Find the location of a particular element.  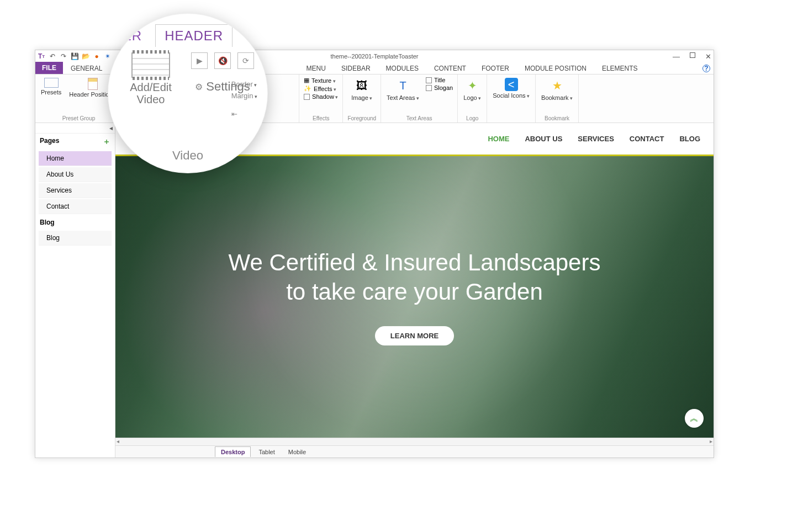

group-logo: ✦ Logo Logo is located at coordinates (473, 98).